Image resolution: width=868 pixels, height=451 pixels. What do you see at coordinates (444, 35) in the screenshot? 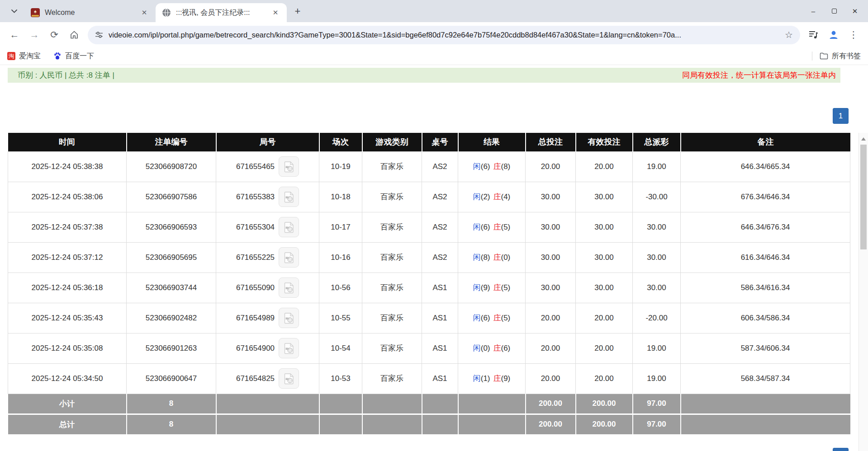
I see `address-bar: videoie.com/ipl/portal.php/game/betrecor…` at bounding box center [444, 35].